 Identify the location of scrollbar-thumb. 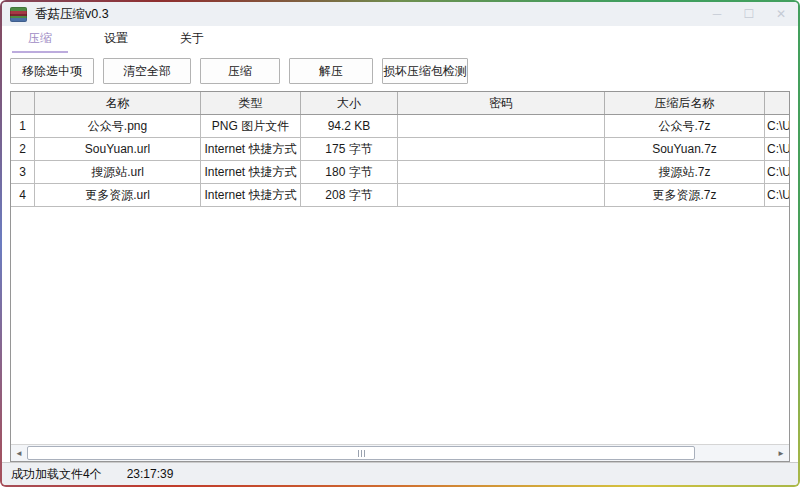
(361, 453).